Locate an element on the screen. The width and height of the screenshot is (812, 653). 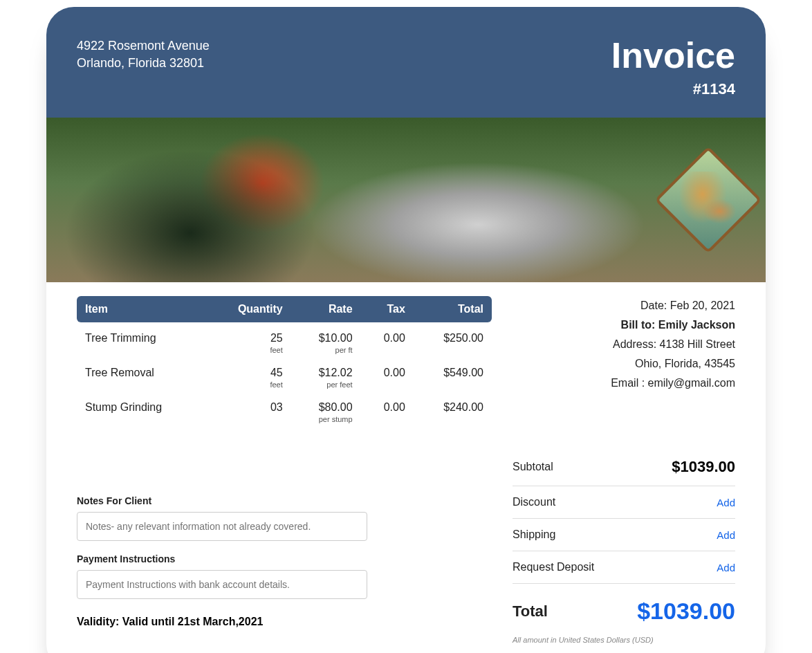
item-name: Tree Trimming is located at coordinates (141, 340).